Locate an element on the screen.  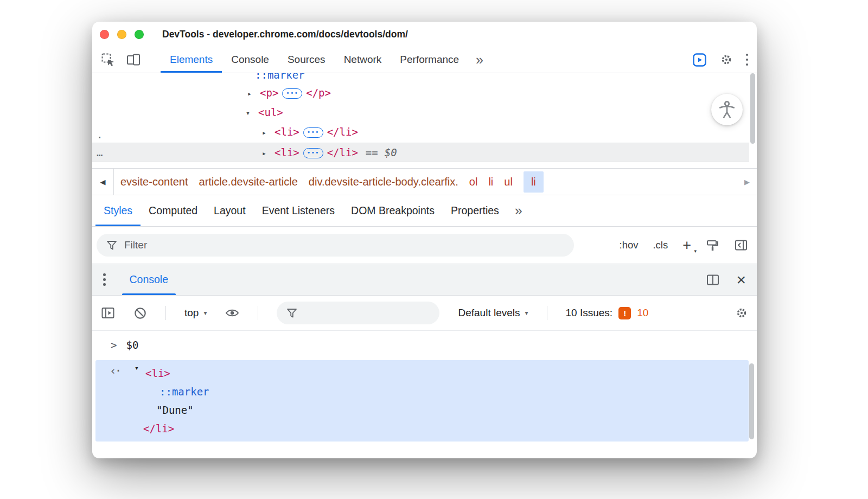
tab-properties: Properties is located at coordinates (475, 210).